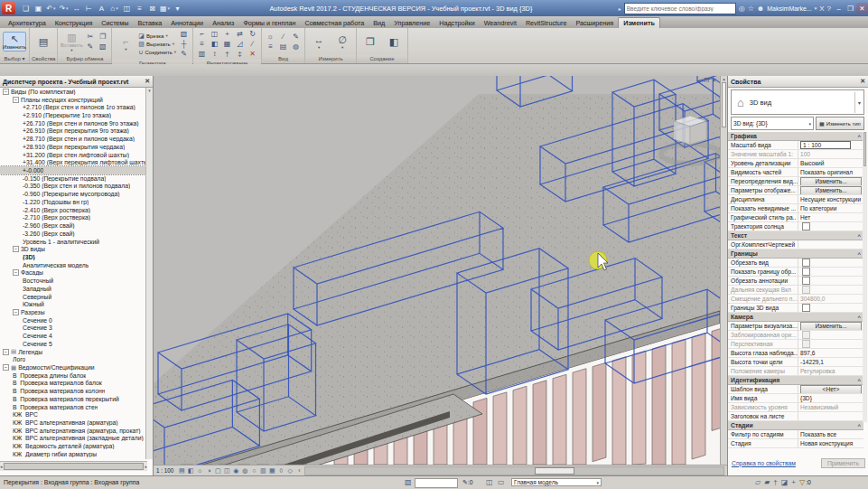 This screenshot has width=868, height=489. What do you see at coordinates (74, 407) in the screenshot?
I see `browser-tree-item: В_Проверка материалов стен` at bounding box center [74, 407].